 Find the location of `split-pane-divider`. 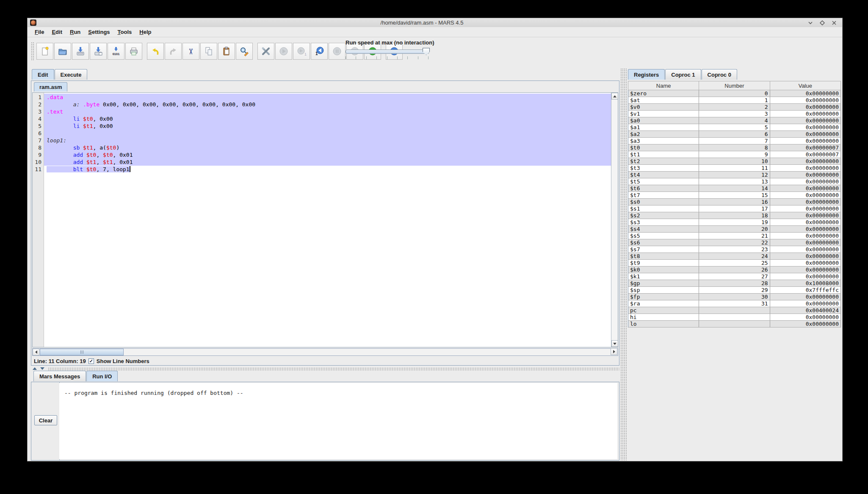

split-pane-divider is located at coordinates (325, 369).